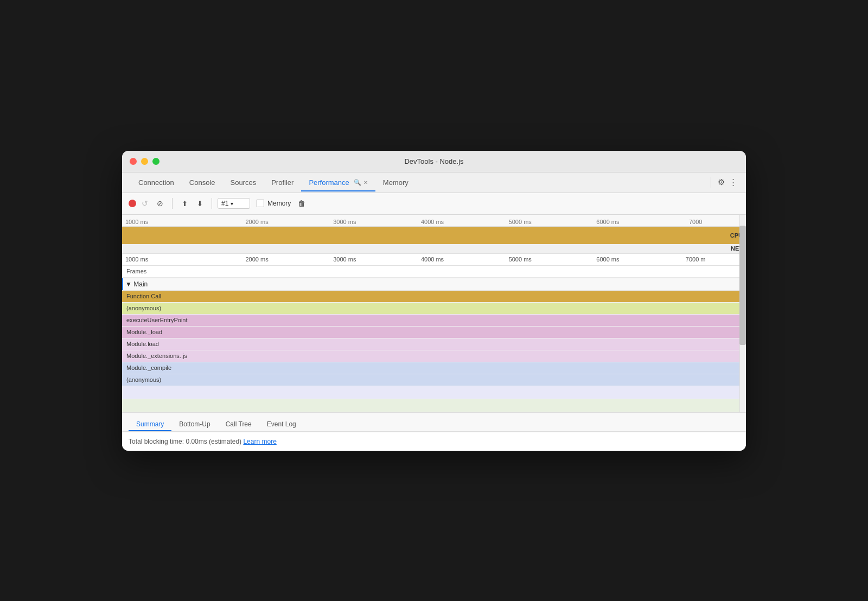  What do you see at coordinates (234, 203) in the screenshot?
I see `profile-selector: #1 ▾` at bounding box center [234, 203].